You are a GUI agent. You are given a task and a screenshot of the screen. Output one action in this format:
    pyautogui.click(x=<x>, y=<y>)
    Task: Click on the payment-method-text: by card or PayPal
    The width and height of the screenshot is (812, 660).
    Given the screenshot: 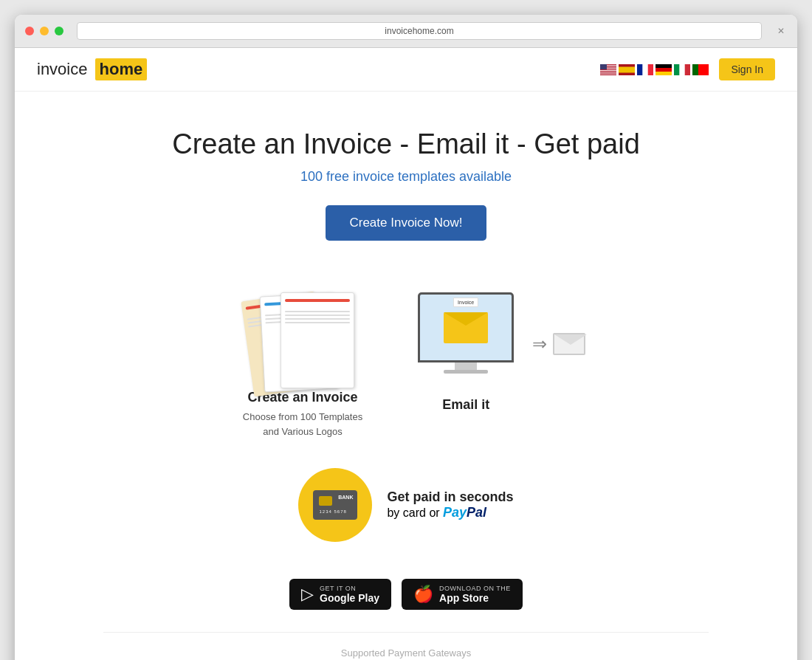 What is the action you would take?
    pyautogui.click(x=450, y=512)
    